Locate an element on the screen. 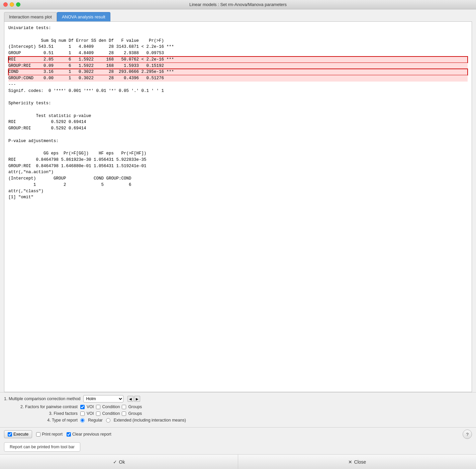 The image size is (476, 469). section1-row: 1. Multiple comparison correction method… is located at coordinates (238, 399).